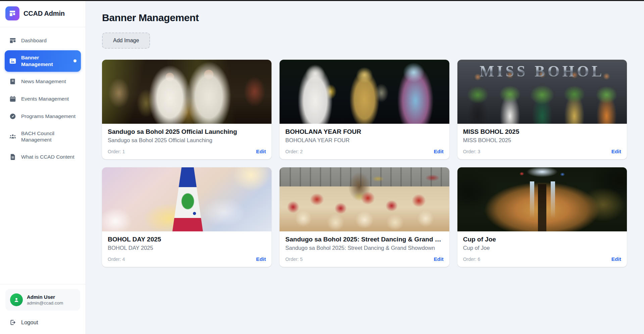 The image size is (644, 334). I want to click on calendar-icon, so click(13, 99).